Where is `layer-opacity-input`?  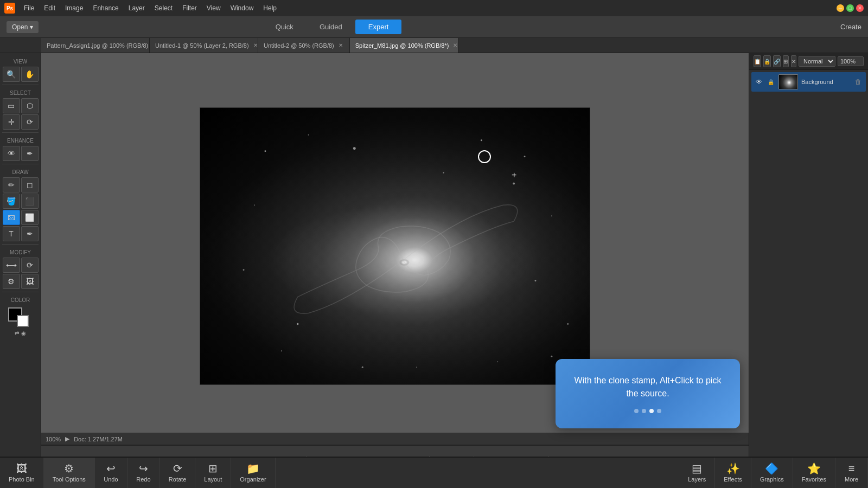 layer-opacity-input is located at coordinates (851, 61).